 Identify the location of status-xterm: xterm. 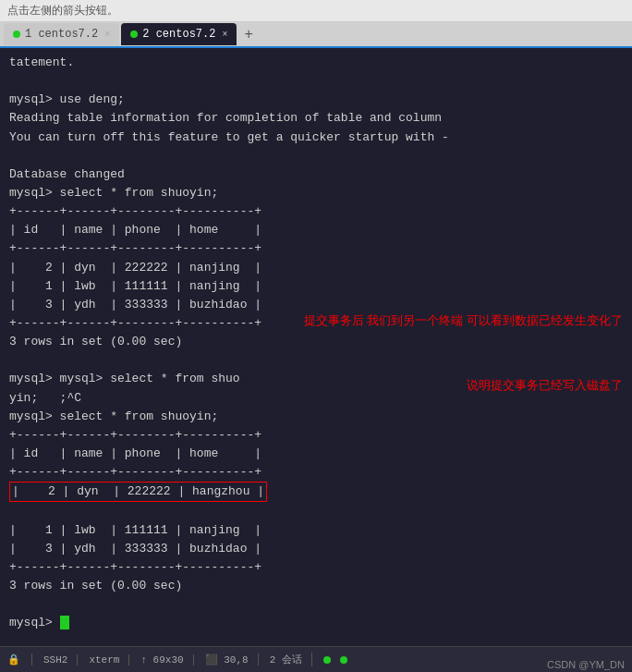
(109, 660).